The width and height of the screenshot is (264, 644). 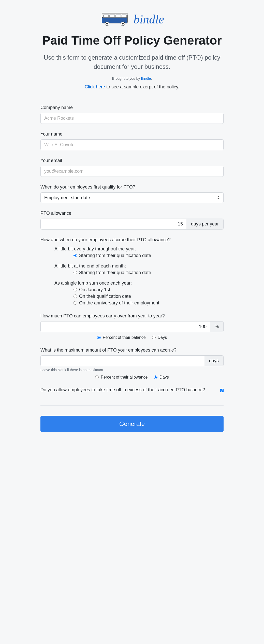 What do you see at coordinates (146, 78) in the screenshot?
I see `bindle-link: Bindle` at bounding box center [146, 78].